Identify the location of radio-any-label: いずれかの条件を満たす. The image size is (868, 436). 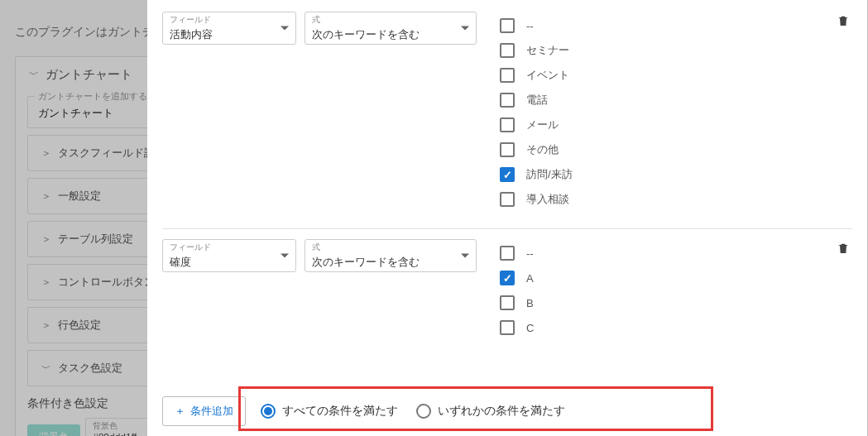
(501, 411).